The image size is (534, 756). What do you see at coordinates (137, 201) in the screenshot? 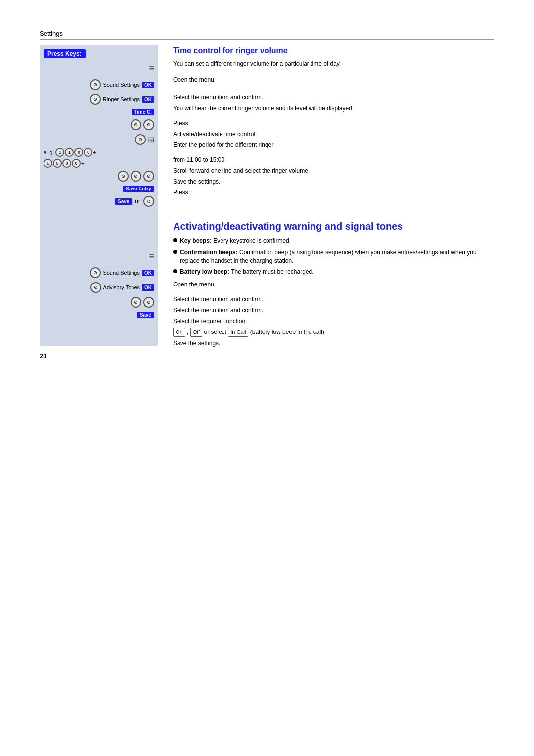
I see `or-text: or` at bounding box center [137, 201].